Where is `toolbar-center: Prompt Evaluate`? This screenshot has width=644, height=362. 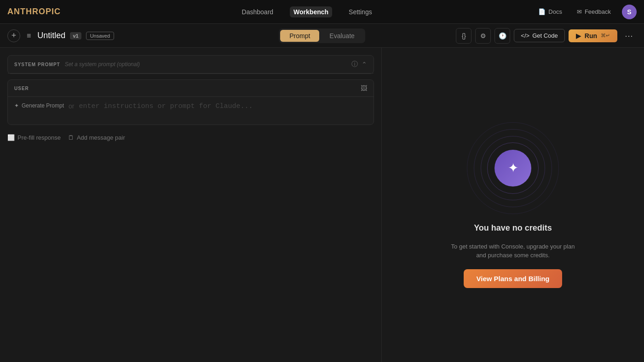 toolbar-center: Prompt Evaluate is located at coordinates (322, 36).